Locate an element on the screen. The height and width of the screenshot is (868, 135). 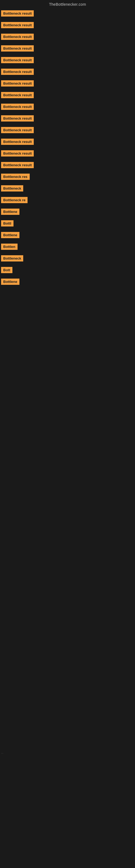
bottleneck-badge: Bott is located at coordinates (7, 270).